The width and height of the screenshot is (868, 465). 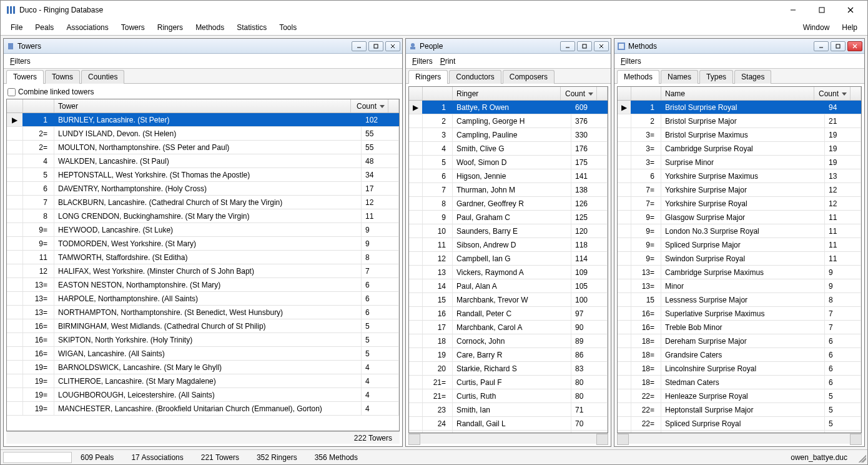 I want to click on menu-statistics: Statistics, so click(x=252, y=28).